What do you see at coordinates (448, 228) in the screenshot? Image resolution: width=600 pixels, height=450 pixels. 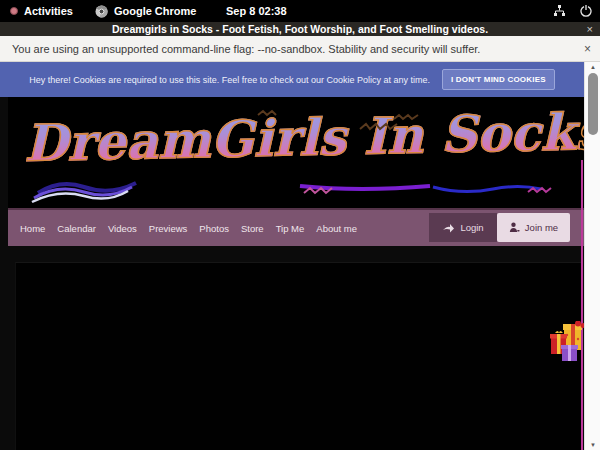 I see `login-arrow-icon` at bounding box center [448, 228].